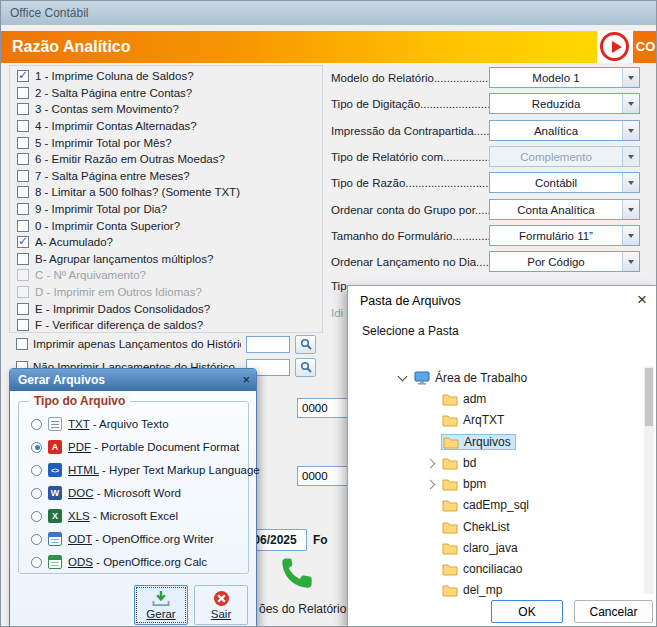 Image resolution: width=657 pixels, height=627 pixels. What do you see at coordinates (649, 397) in the screenshot?
I see `scrollbar-thumb` at bounding box center [649, 397].